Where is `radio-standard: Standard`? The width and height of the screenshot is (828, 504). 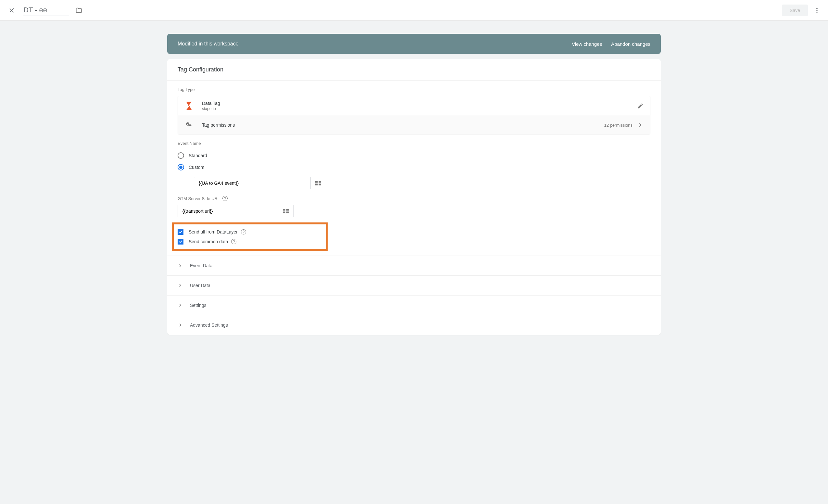 radio-standard: Standard is located at coordinates (414, 156).